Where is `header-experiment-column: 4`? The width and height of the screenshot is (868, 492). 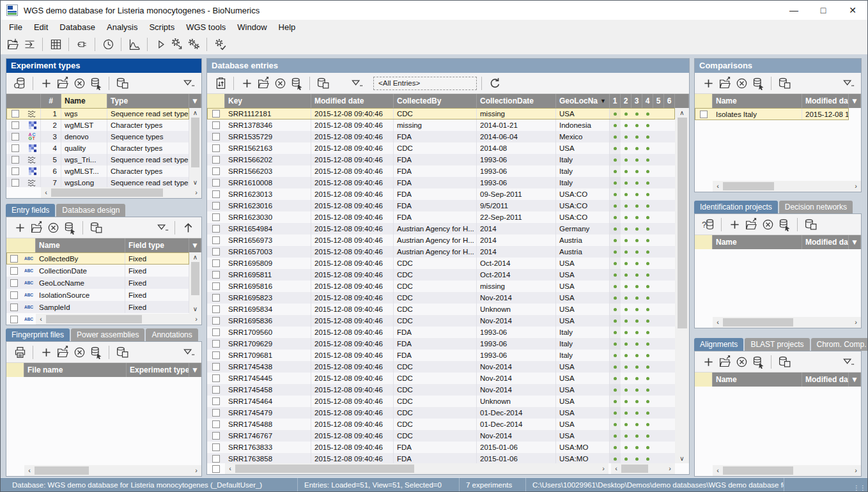
header-experiment-column: 4 is located at coordinates (648, 101).